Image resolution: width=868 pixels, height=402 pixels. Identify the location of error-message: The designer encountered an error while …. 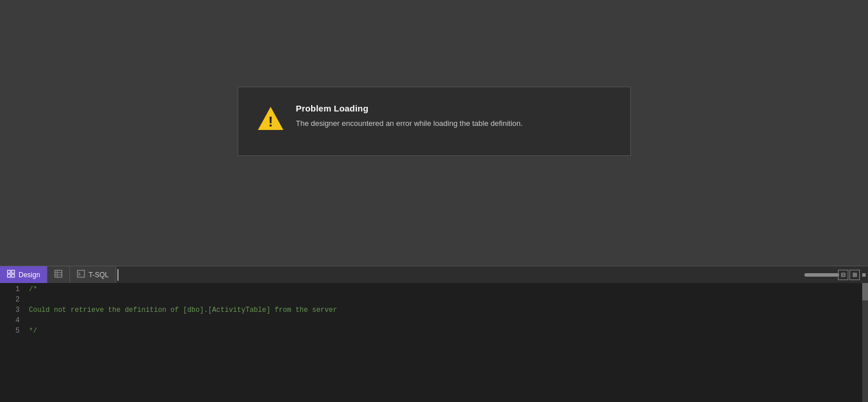
(409, 124).